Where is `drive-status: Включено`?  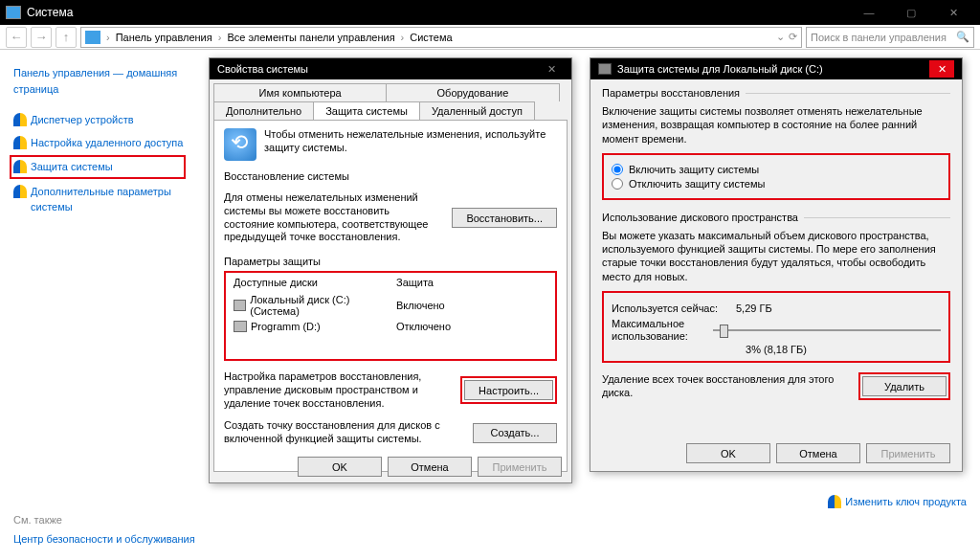 drive-status: Включено is located at coordinates (421, 305).